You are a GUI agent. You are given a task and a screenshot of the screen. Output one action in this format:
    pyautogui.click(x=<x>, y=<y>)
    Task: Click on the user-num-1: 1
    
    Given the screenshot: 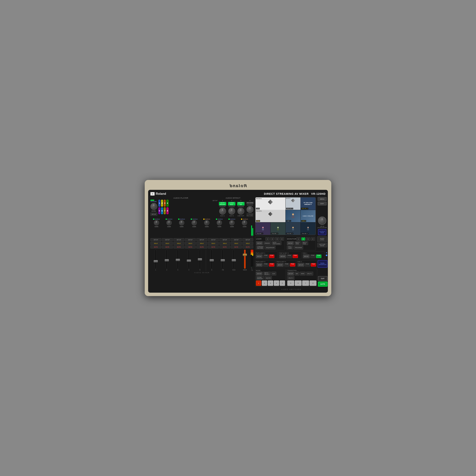 What is the action you would take?
    pyautogui.click(x=268, y=239)
    